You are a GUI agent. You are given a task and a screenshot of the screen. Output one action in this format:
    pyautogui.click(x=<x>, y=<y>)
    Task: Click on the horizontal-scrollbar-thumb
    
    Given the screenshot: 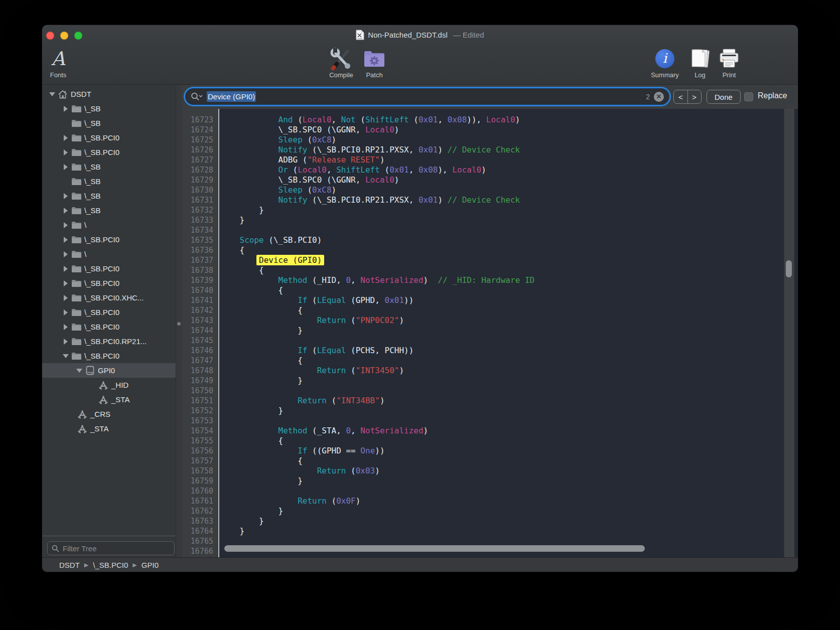 What is the action you would take?
    pyautogui.click(x=435, y=549)
    